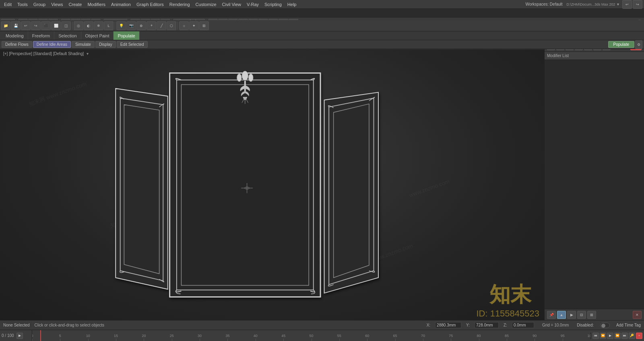 Image resolution: width=644 pixels, height=341 pixels. I want to click on populate-main-btn: Populate, so click(621, 44).